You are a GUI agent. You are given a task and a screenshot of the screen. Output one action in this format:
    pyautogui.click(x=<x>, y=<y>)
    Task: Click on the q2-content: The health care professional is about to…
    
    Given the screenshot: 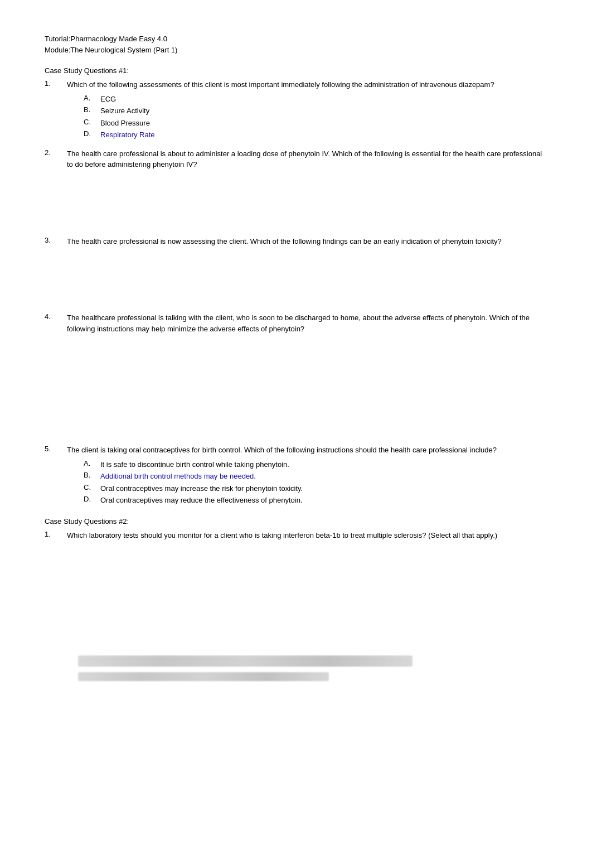 What is the action you would take?
    pyautogui.click(x=307, y=189)
    